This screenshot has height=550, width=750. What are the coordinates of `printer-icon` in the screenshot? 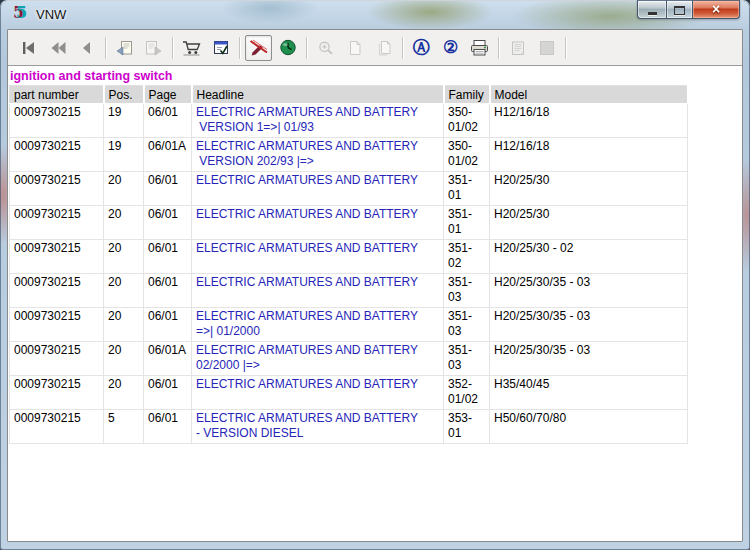 It's located at (480, 48).